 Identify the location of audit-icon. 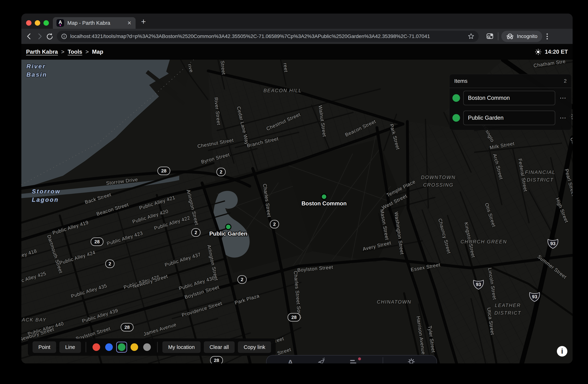
(354, 361).